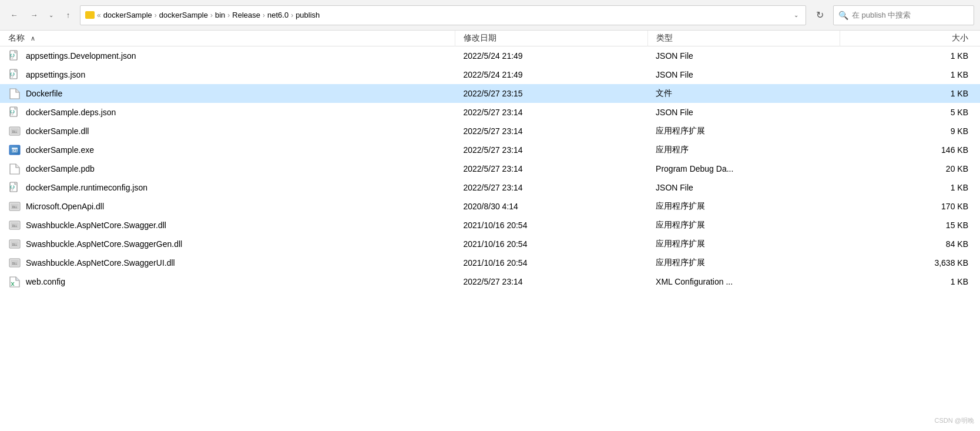  Describe the element at coordinates (911, 15) in the screenshot. I see `search-input` at that location.